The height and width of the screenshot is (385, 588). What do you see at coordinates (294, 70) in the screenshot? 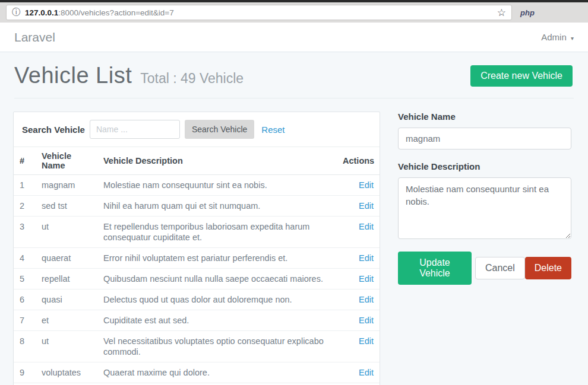
I see `page-header: Vehicle List Total : 49 Vehicle Create n…` at bounding box center [294, 70].